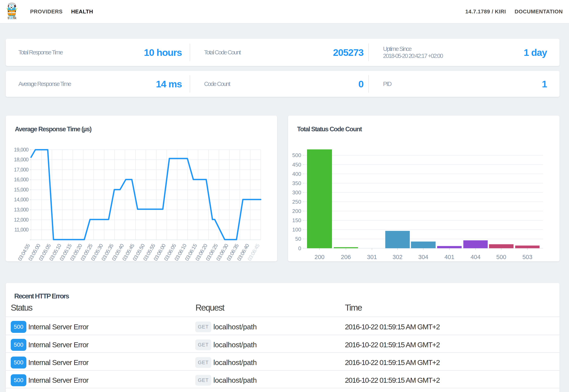 Image resolution: width=569 pixels, height=392 pixels. Describe the element at coordinates (297, 165) in the screenshot. I see `svg-text: 450` at that location.